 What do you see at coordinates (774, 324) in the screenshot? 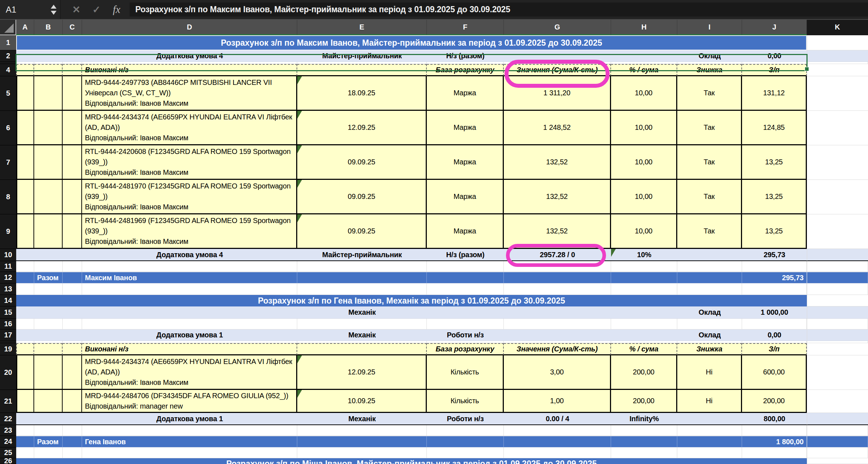
I see `cell-J16` at bounding box center [774, 324].